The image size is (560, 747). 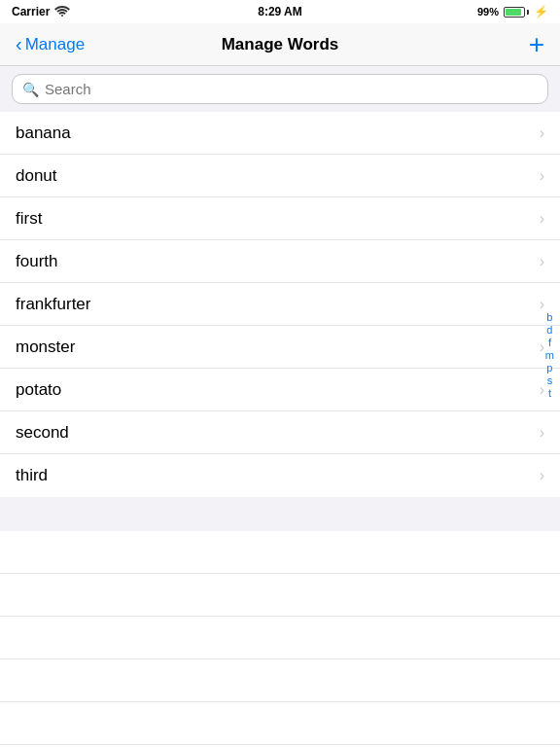 What do you see at coordinates (43, 433) in the screenshot?
I see `word-label: second` at bounding box center [43, 433].